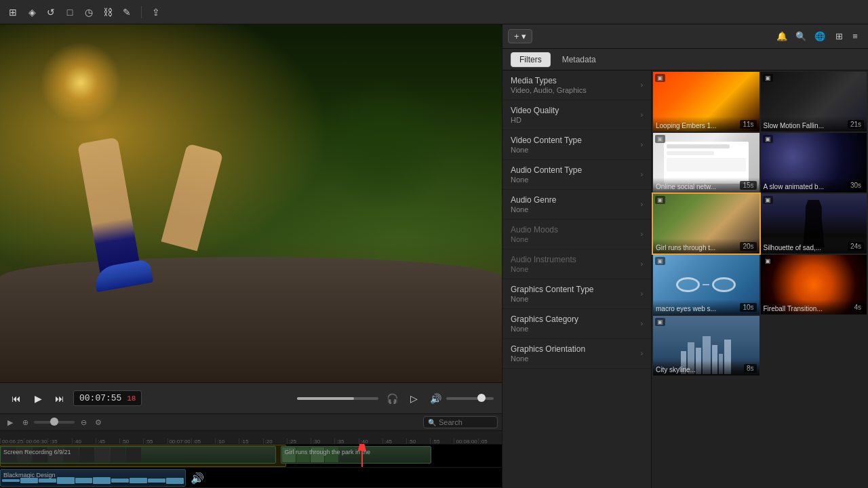 The height and width of the screenshot is (488, 868). What do you see at coordinates (576, 264) in the screenshot?
I see `filter-text: Audio Instruments None` at bounding box center [576, 264].